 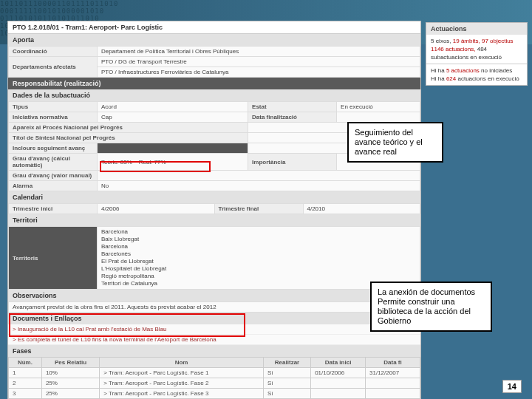 I want to click on page-title: PTO 1.2.018/01 - Tram1: Aeroport- Parc L…, so click(x=214, y=28).